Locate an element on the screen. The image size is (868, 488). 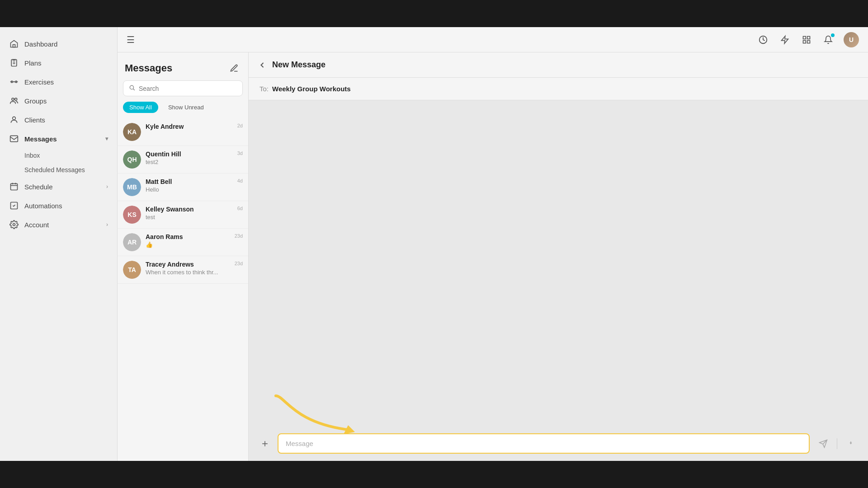
hamburger-menu: ☰ is located at coordinates (131, 40).